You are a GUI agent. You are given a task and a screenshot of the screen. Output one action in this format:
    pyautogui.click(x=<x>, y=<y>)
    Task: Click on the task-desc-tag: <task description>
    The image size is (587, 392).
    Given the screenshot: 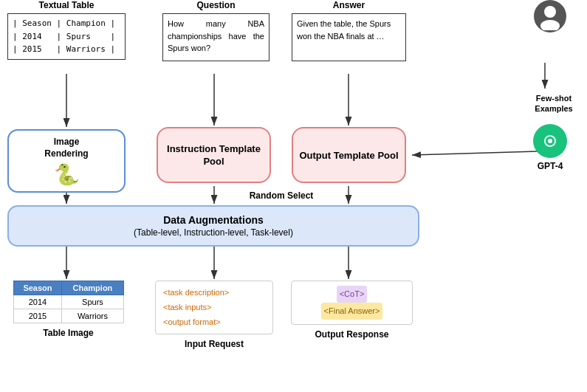 What is the action you would take?
    pyautogui.click(x=196, y=292)
    